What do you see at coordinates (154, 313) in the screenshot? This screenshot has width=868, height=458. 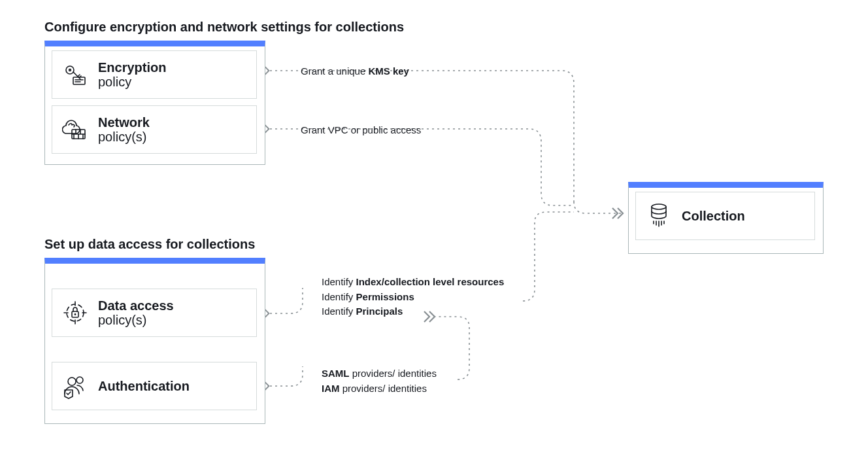 I see `card-data-access-policy: Data access policy(s)` at bounding box center [154, 313].